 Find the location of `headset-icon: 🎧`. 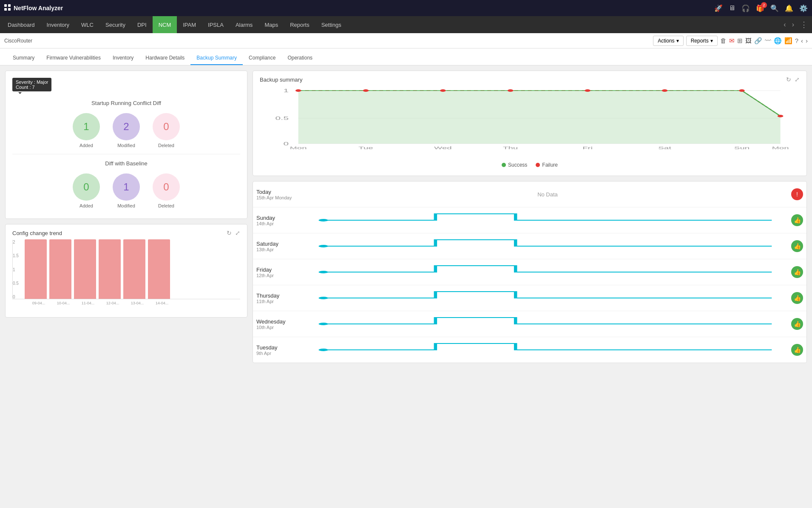

headset-icon: 🎧 is located at coordinates (746, 9).